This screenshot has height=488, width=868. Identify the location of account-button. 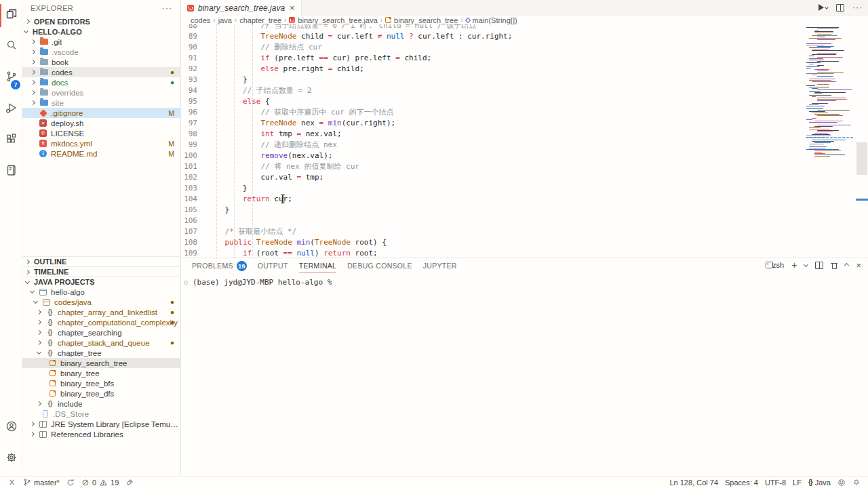
(11, 428).